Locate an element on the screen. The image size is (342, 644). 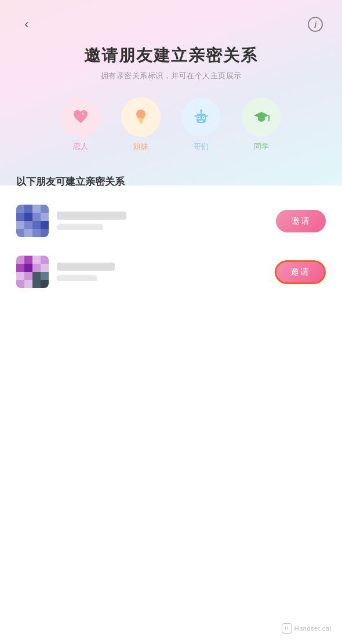
back-icon: ‹ is located at coordinates (27, 24).